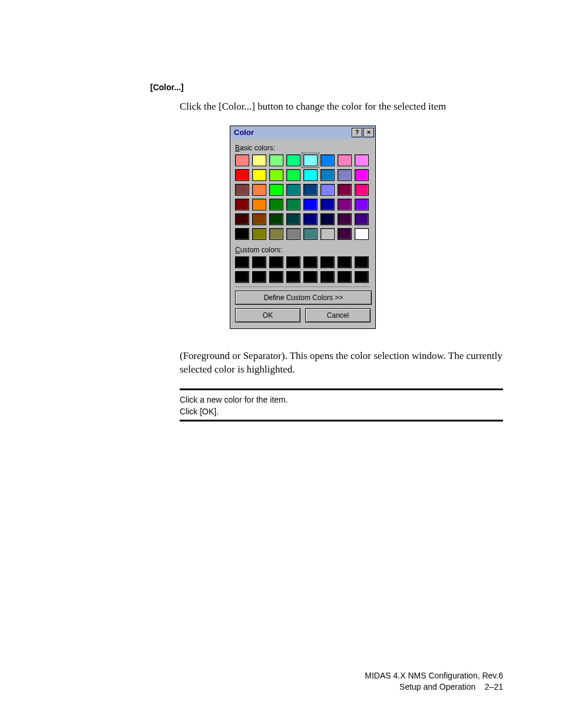 The width and height of the screenshot is (562, 728). What do you see at coordinates (303, 270) in the screenshot?
I see `custom-colors-grid` at bounding box center [303, 270].